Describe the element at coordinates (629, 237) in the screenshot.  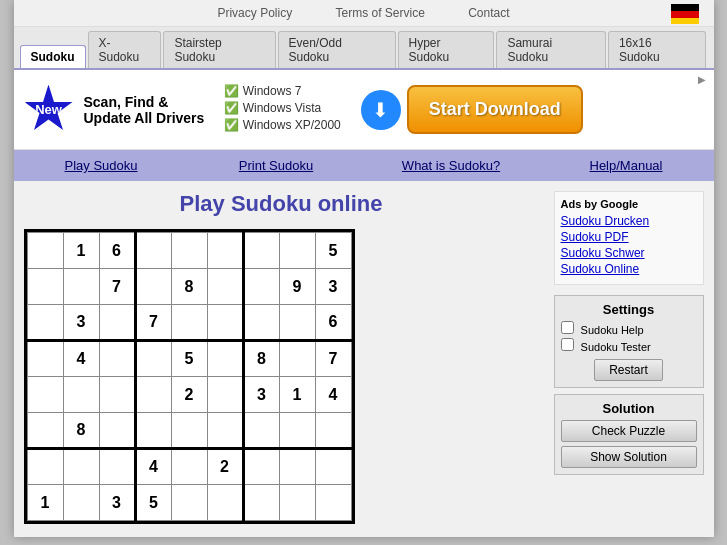
I see `ad-link-2: Sudoku PDF` at that location.